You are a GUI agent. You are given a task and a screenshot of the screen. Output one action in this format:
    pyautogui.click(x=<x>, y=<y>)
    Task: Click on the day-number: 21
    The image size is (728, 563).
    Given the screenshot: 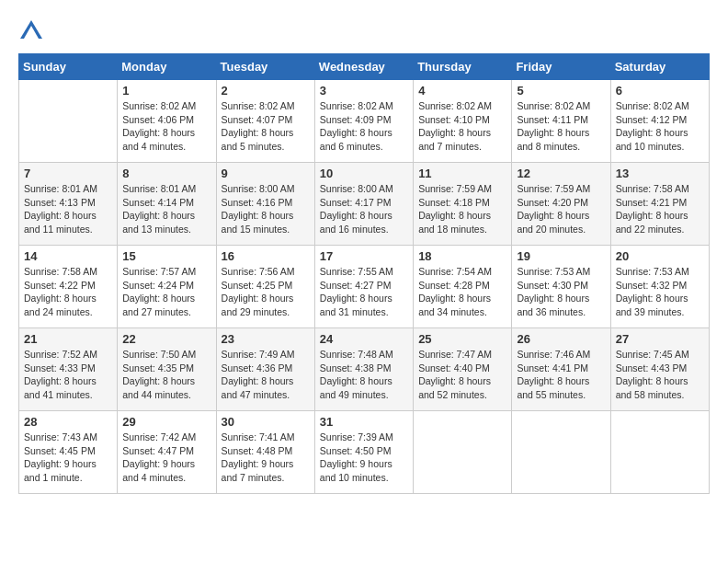 What is the action you would take?
    pyautogui.click(x=68, y=339)
    